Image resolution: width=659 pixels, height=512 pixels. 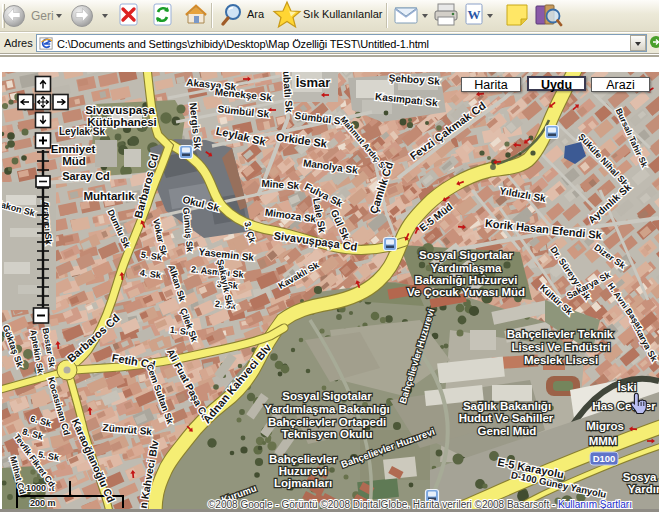 I want to click on svg-text: Migros, so click(x=605, y=426).